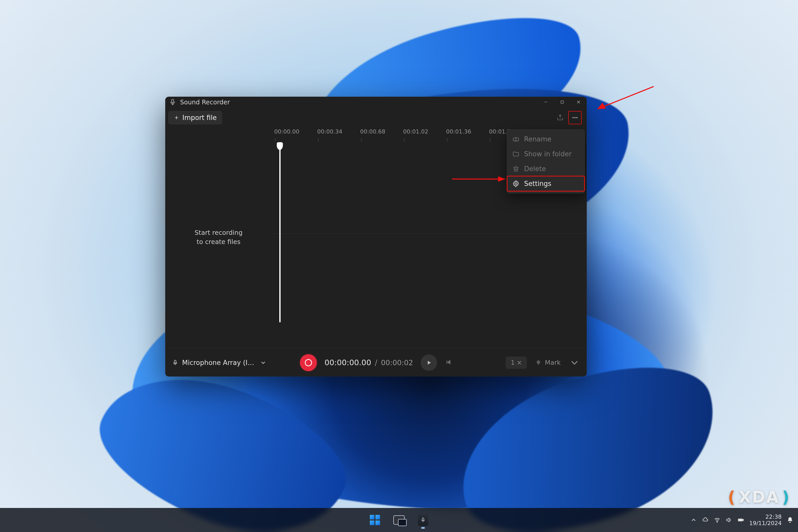 Image resolution: width=798 pixels, height=532 pixels. I want to click on add-marker-button: Mark, so click(548, 363).